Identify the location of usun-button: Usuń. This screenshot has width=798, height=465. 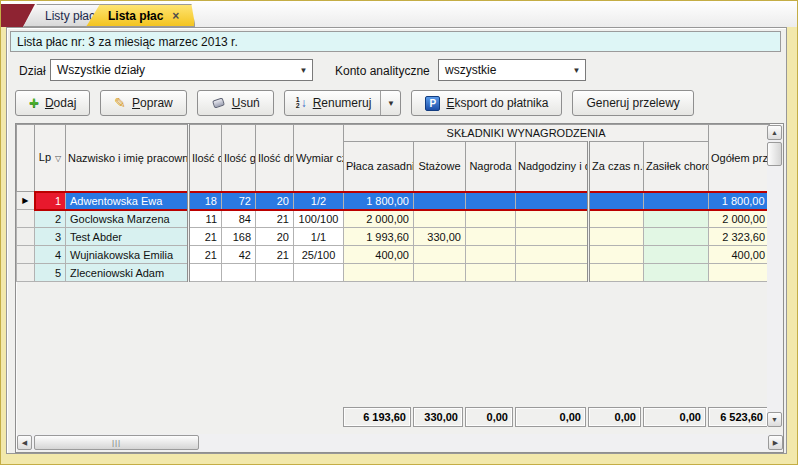
(236, 103).